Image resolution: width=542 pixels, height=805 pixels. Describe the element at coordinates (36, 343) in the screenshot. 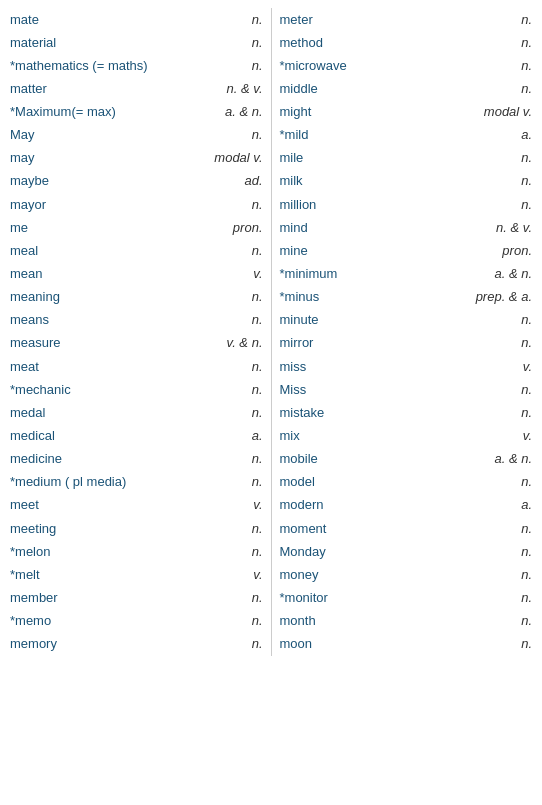

I see `word: measure` at that location.